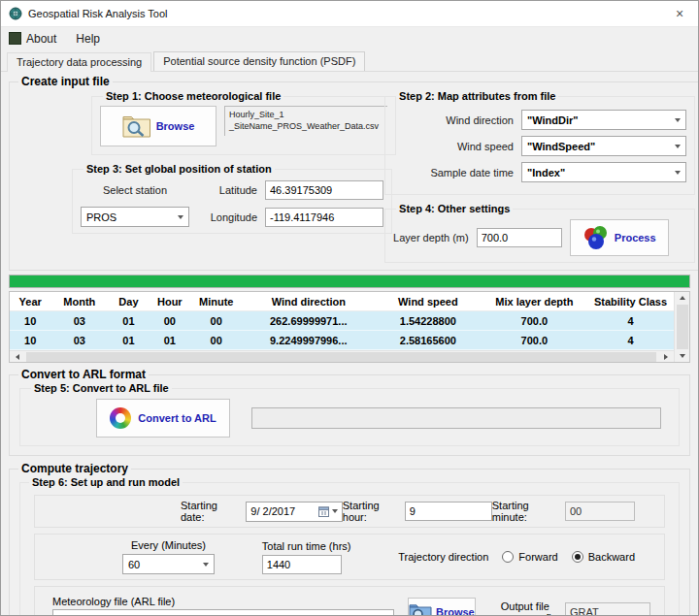 The image size is (699, 616). I want to click on vertical-scrollbar-thumb, so click(682, 327).